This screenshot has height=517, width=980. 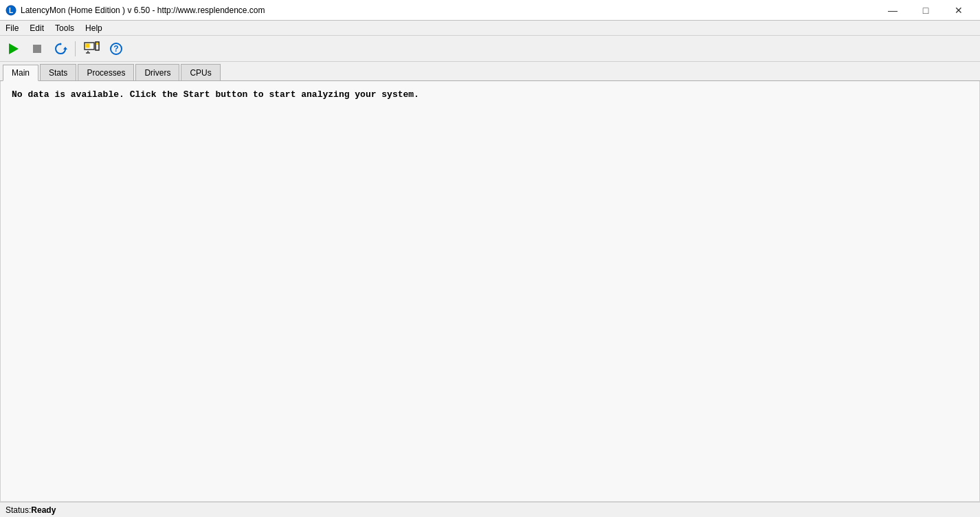 What do you see at coordinates (65, 28) in the screenshot?
I see `menu-tools: Tools` at bounding box center [65, 28].